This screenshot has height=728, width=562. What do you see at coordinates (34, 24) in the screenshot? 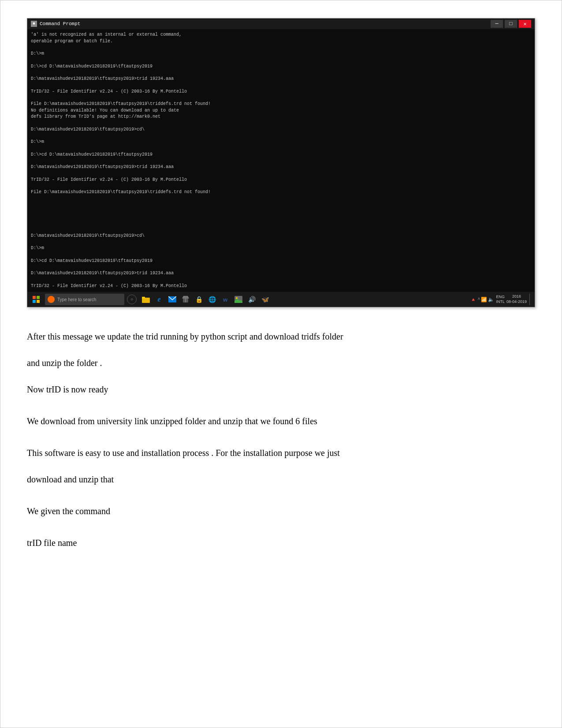
I see `cmd-window-icon: ■` at bounding box center [34, 24].